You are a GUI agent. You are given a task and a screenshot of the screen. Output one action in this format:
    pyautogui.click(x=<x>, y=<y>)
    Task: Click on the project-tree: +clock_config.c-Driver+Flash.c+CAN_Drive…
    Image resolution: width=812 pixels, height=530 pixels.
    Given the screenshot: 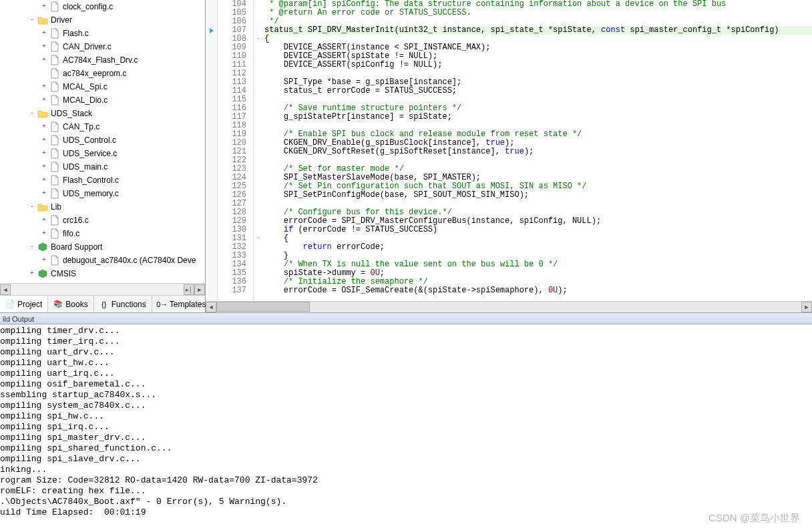 What is the action you would take?
    pyautogui.click(x=103, y=142)
    